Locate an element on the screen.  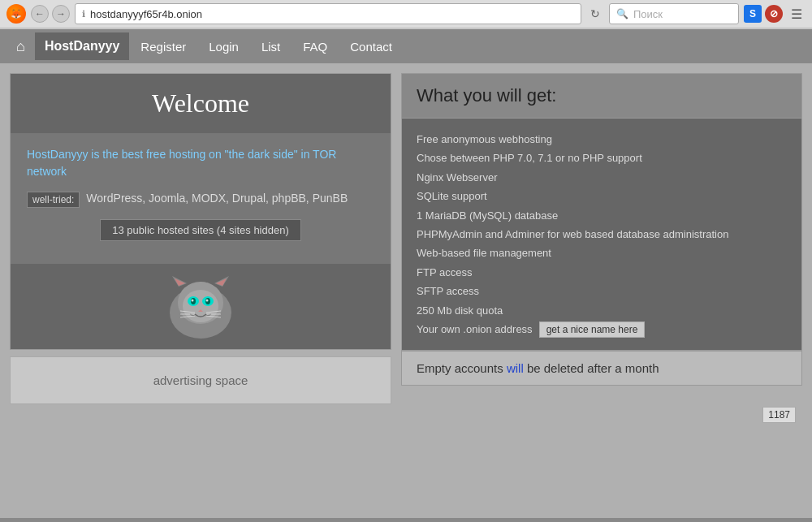
feature-3: Nginx Webserver is located at coordinates (602, 177).